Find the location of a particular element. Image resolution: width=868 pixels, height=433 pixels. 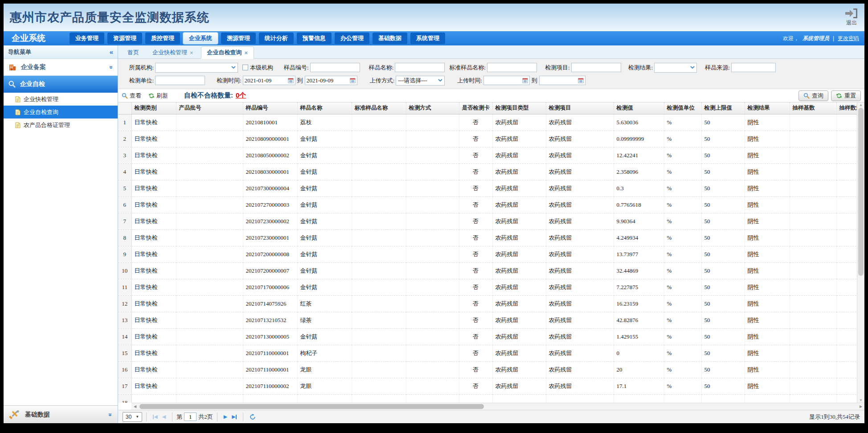

horizontal-scrollbar-thumb is located at coordinates (312, 406).